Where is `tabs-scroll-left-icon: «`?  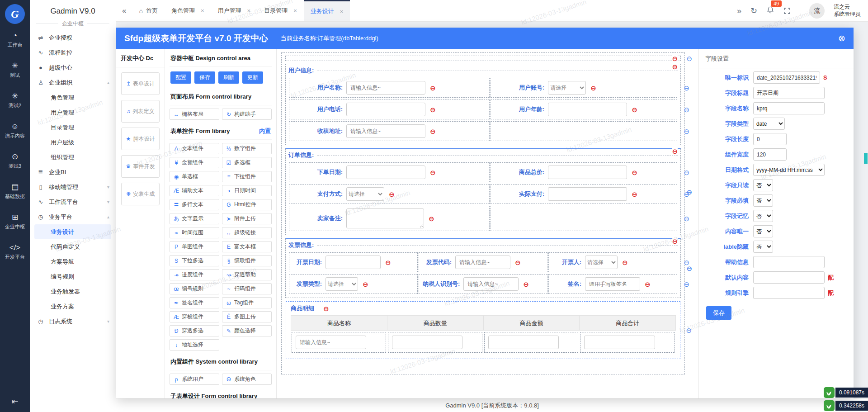
tabs-scroll-left-icon: « is located at coordinates (124, 11).